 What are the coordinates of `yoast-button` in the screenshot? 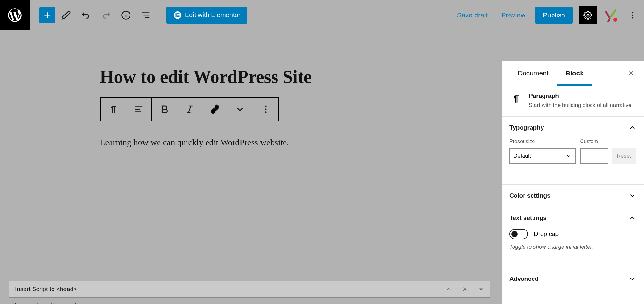 It's located at (611, 15).